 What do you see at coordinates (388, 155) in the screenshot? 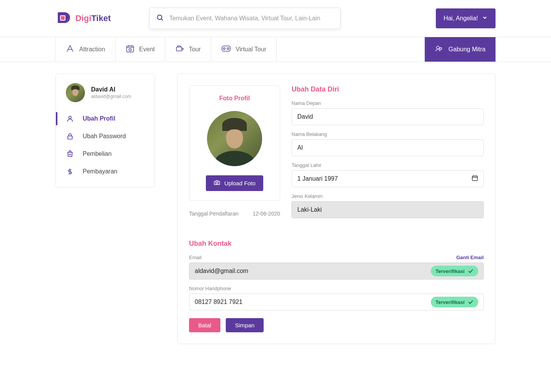
I see `form-personal: Ubah Data Diri Nama Depan Nama Belakang …` at bounding box center [388, 155].